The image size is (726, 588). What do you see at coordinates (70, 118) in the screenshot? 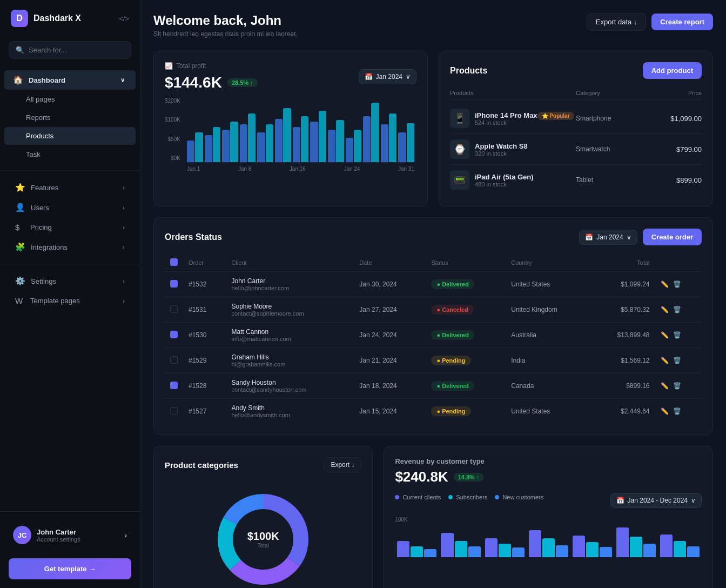
I see `sidebar-item-reports: Reports` at bounding box center [70, 118].